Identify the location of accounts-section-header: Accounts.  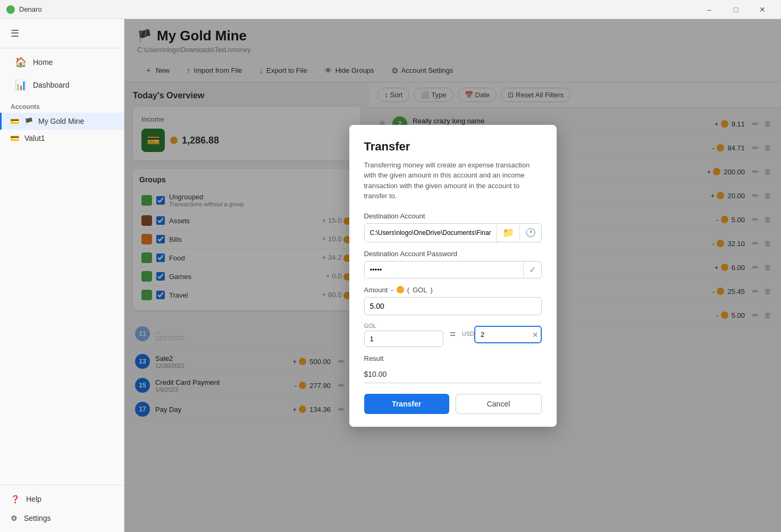
(62, 106).